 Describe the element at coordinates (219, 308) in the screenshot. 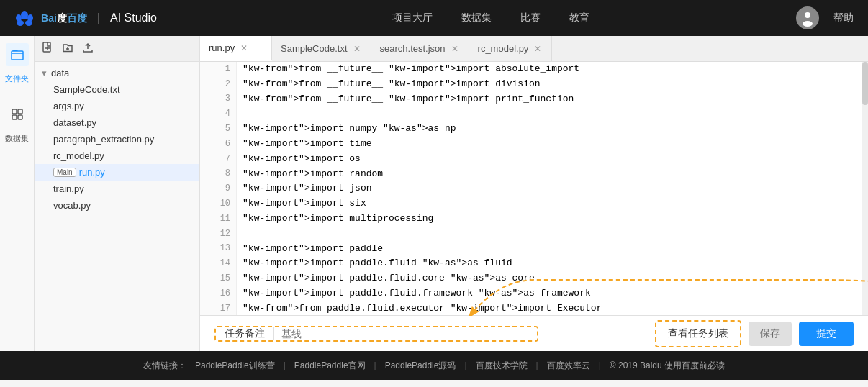

I see `line-number: 17` at that location.